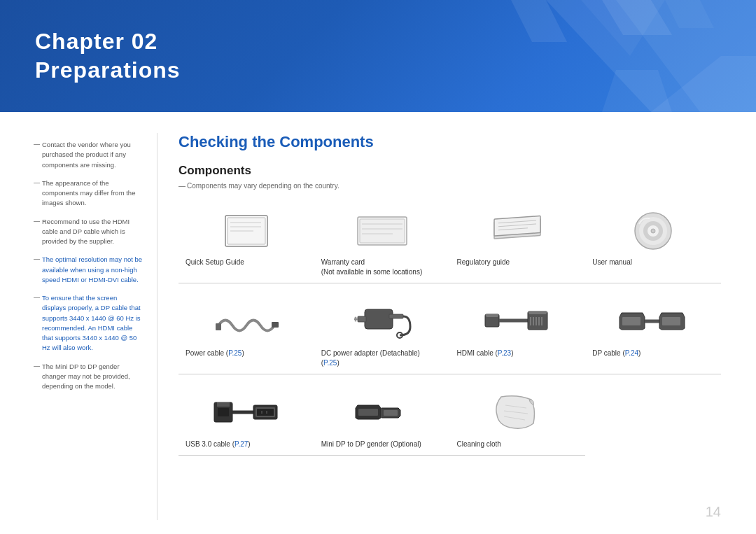 Image resolution: width=756 pixels, height=534 pixels. Describe the element at coordinates (653, 322) in the screenshot. I see `dp-cable-icon` at that location.